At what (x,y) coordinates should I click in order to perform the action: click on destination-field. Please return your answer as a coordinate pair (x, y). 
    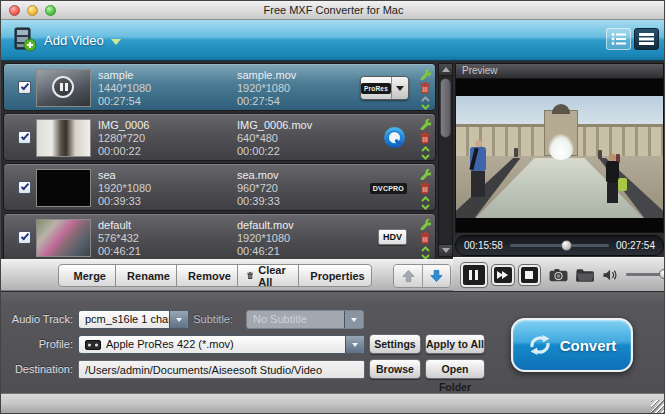
    Looking at the image, I should click on (222, 370).